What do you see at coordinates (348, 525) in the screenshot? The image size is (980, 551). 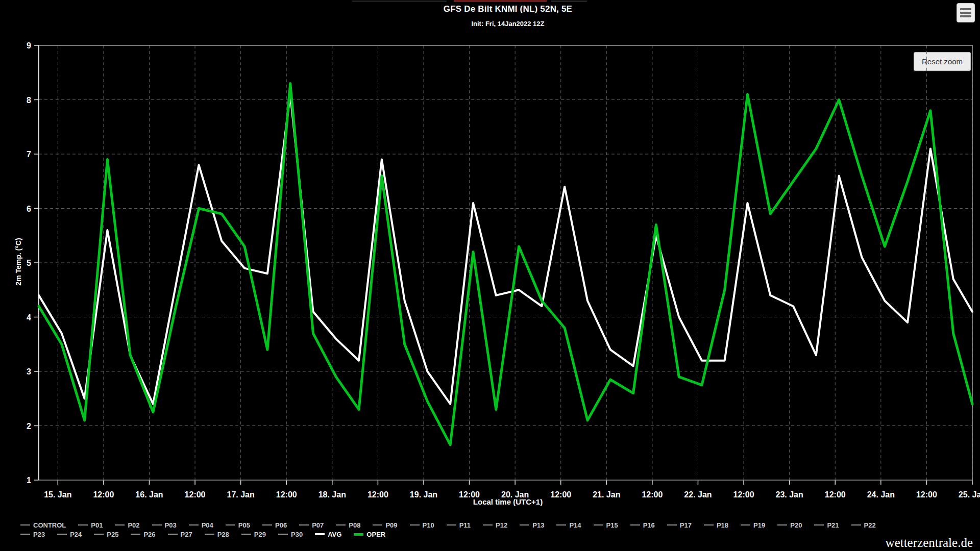 I see `legend-item-p08: P08` at bounding box center [348, 525].